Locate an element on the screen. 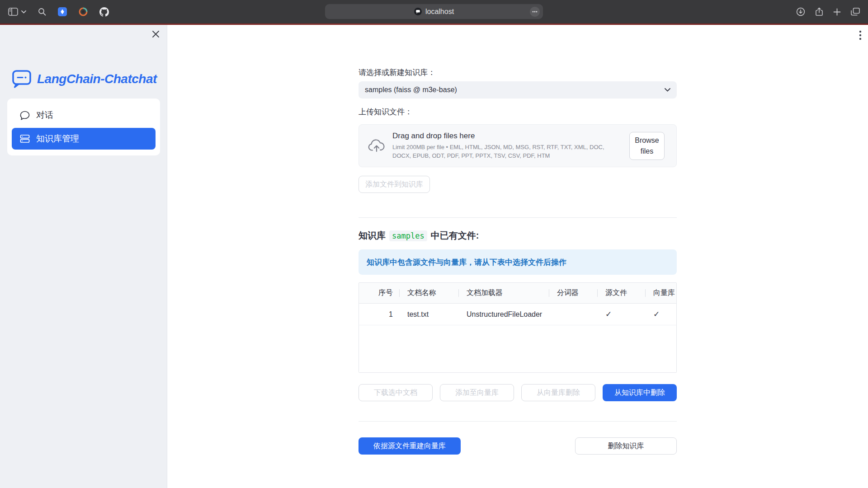  address-bar: localhost is located at coordinates (434, 12).